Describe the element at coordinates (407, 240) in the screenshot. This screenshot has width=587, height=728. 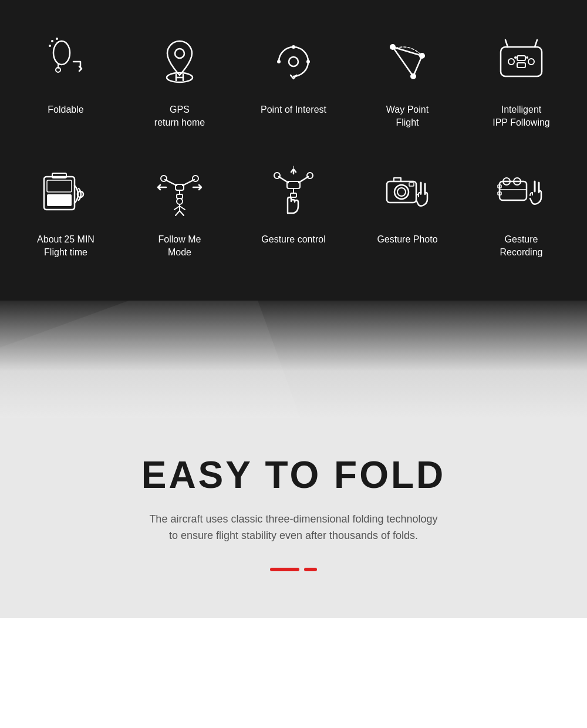
I see `gesture-photo-label: Gesture Photo` at that location.